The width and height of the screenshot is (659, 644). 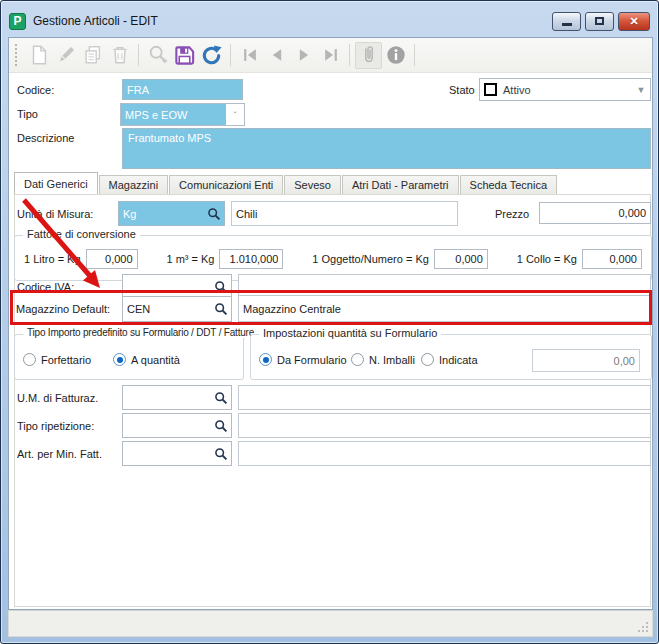 What do you see at coordinates (331, 55) in the screenshot?
I see `nav-last-icon` at bounding box center [331, 55].